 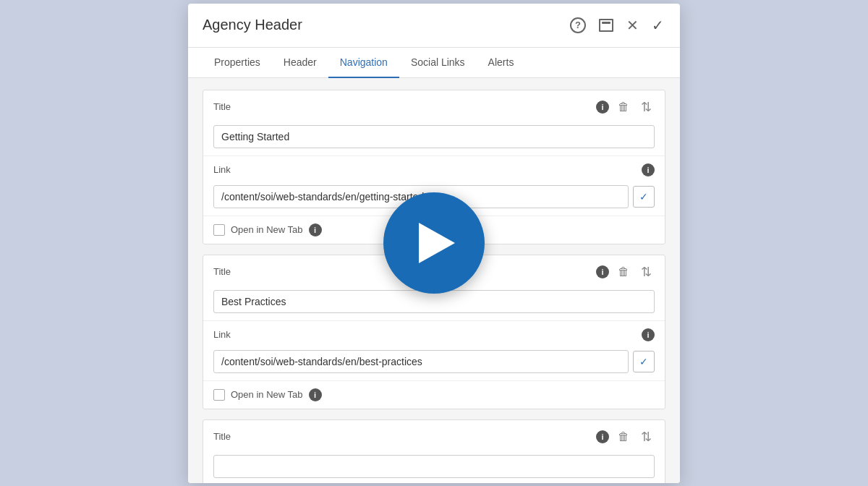 What do you see at coordinates (658, 25) in the screenshot?
I see `confirm-button: ✓` at bounding box center [658, 25].